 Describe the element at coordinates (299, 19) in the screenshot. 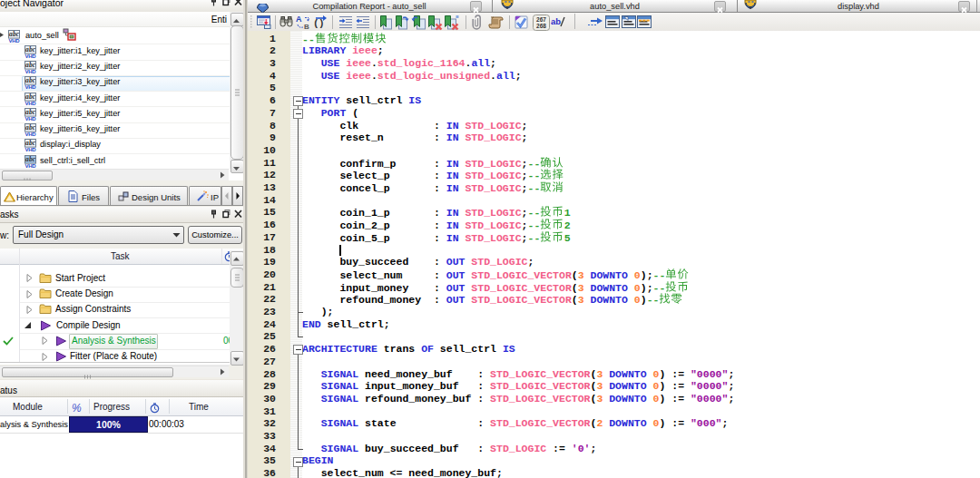

I see `svg-text: A` at that location.